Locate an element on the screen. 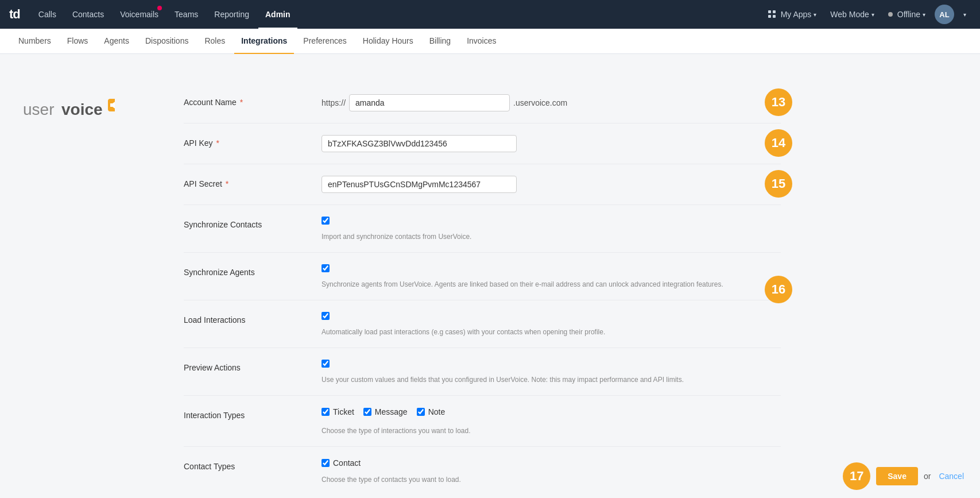 Image resolution: width=980 pixels, height=498 pixels. contact-checkbox is located at coordinates (326, 463).